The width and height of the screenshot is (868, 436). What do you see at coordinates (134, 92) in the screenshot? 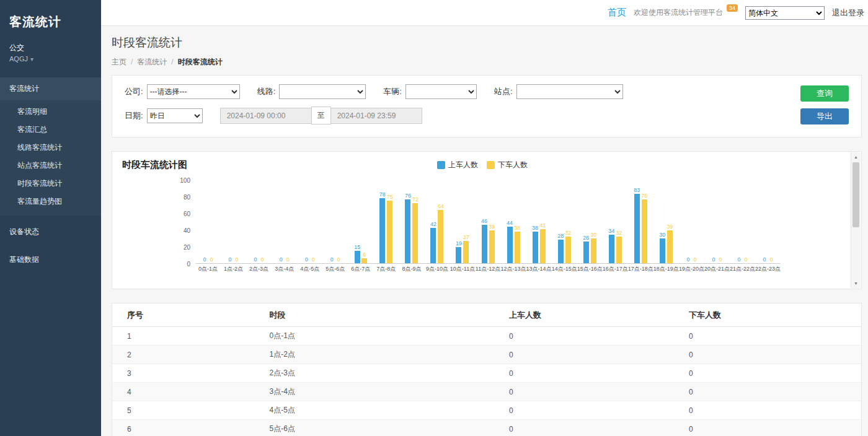
I see `company-label: 公司:` at bounding box center [134, 92].